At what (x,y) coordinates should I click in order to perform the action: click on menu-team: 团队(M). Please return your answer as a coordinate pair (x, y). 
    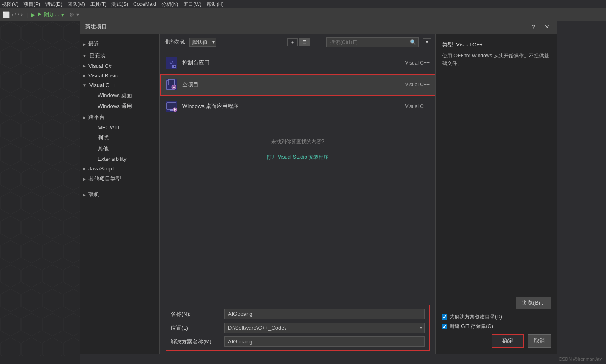
    Looking at the image, I should click on (76, 4).